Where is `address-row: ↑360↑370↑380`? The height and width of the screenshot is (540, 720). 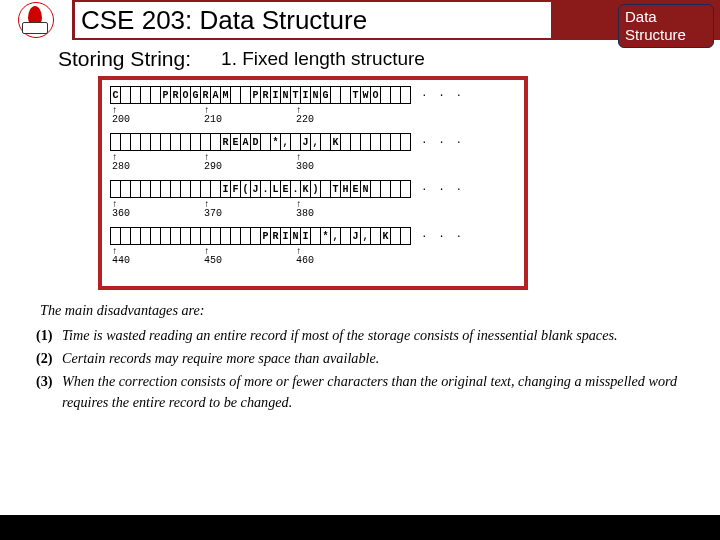 address-row: ↑360↑370↑380 is located at coordinates (313, 210).